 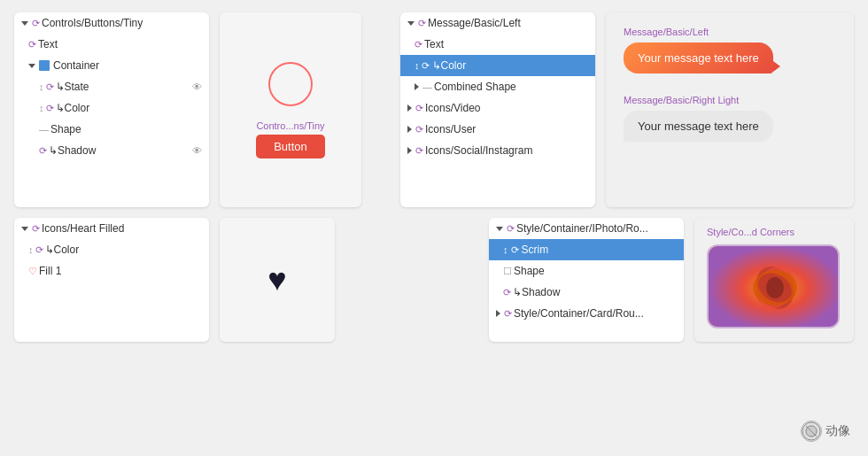 What do you see at coordinates (586, 280) in the screenshot?
I see `style-container-panel: ⟳ Style/Container/IPhoto/Ro... ↕ ⟳ Scrim…` at bounding box center [586, 280].